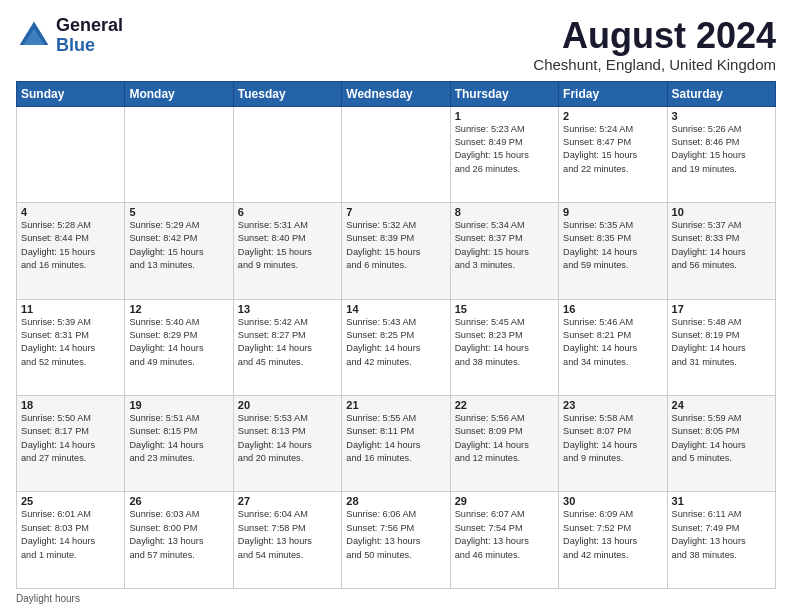  What do you see at coordinates (396, 94) in the screenshot?
I see `calendar-header-wednesday: Wednesday` at bounding box center [396, 94].